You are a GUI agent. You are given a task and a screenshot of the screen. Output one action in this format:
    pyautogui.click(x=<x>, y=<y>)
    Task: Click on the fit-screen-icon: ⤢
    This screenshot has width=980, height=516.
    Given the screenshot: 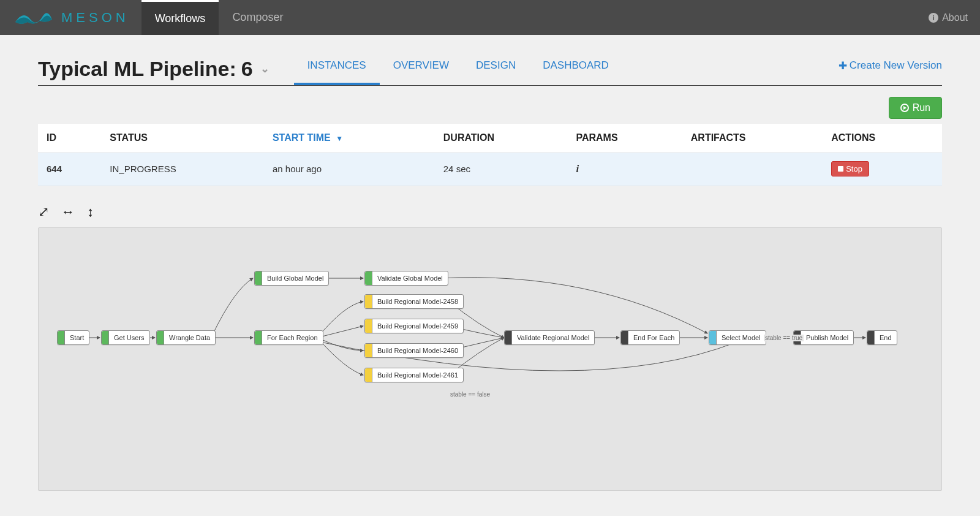 What is the action you would take?
    pyautogui.click(x=43, y=212)
    